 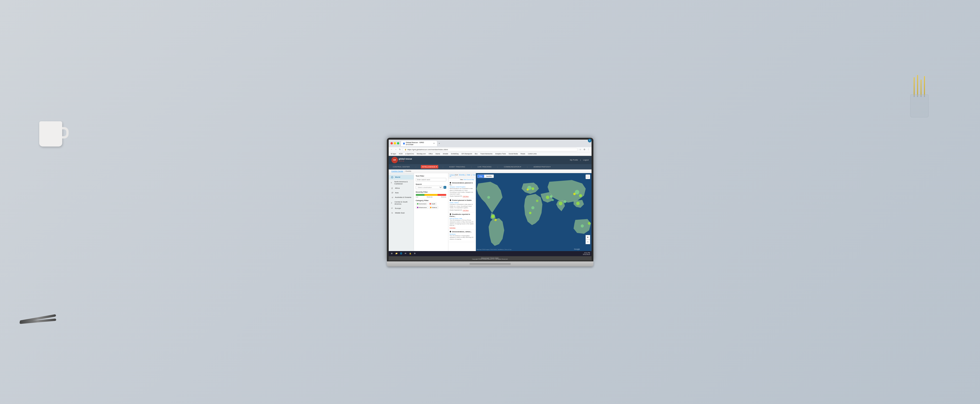 What do you see at coordinates (501, 154) in the screenshot?
I see `bookmark-analytics: Analytics Tools` at bounding box center [501, 154].